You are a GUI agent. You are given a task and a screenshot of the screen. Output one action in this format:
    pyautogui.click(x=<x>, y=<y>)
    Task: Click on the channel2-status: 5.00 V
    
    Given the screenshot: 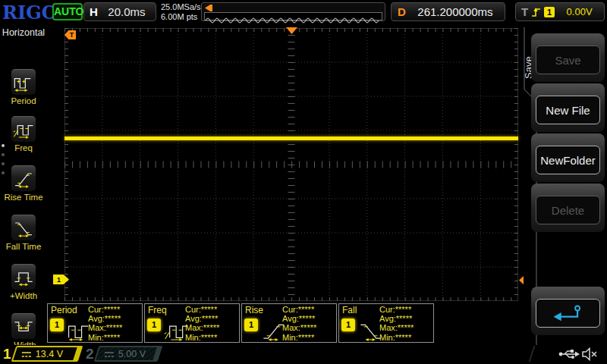 What is the action you would take?
    pyautogui.click(x=129, y=353)
    